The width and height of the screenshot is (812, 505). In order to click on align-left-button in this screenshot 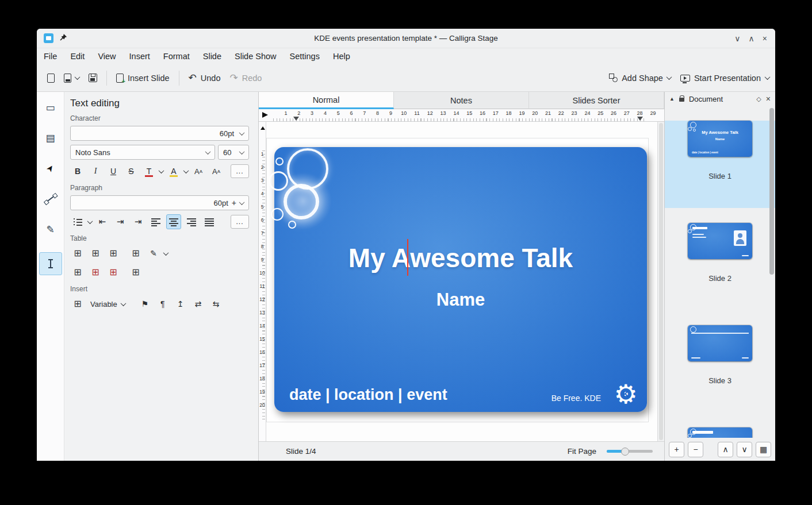, I will do `click(156, 222)`.